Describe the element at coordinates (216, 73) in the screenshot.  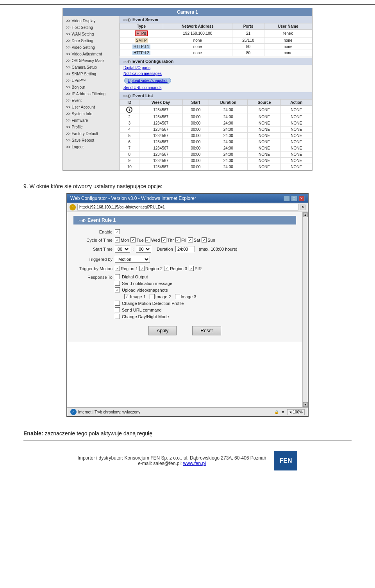
I see `link-notification: Notification messages` at that location.